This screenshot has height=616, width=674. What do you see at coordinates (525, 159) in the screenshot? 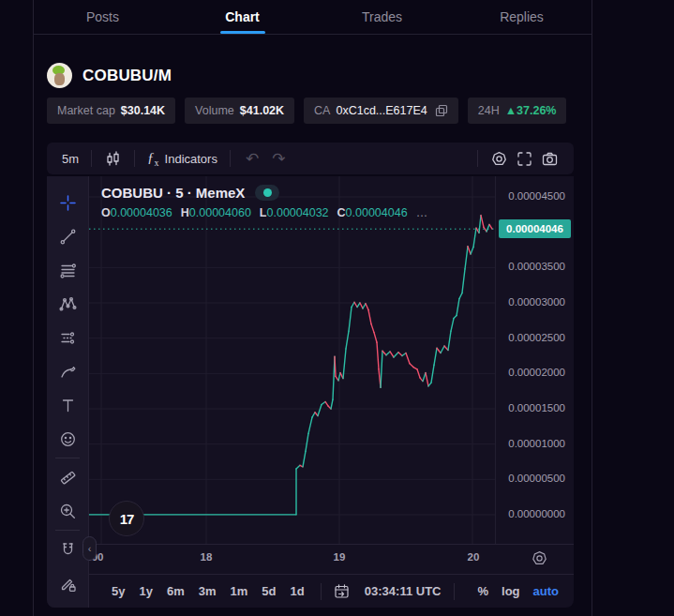
I see `fullscreen-button` at bounding box center [525, 159].